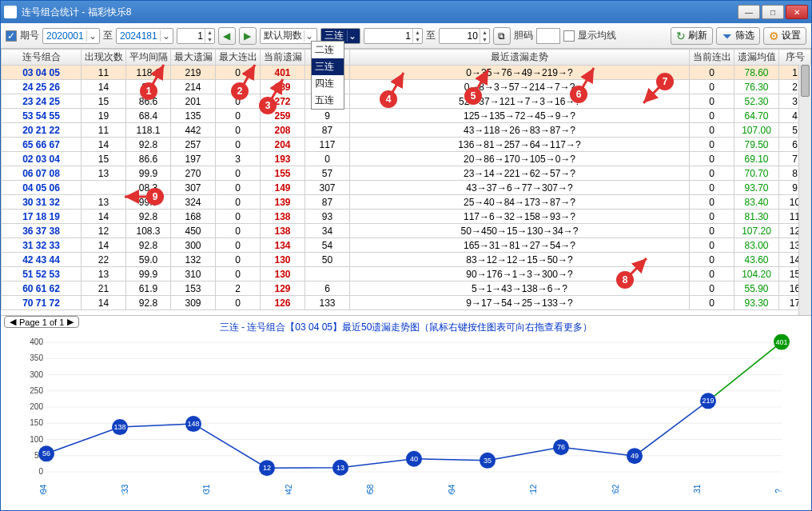 The width and height of the screenshot is (812, 511). I want to click on table-row: 03 04 0511118.121904010→35→76→49→219→?07…, so click(406, 73).